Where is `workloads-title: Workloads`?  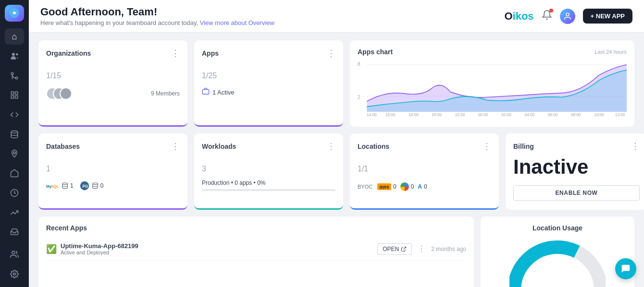
workloads-title: Workloads is located at coordinates (219, 146).